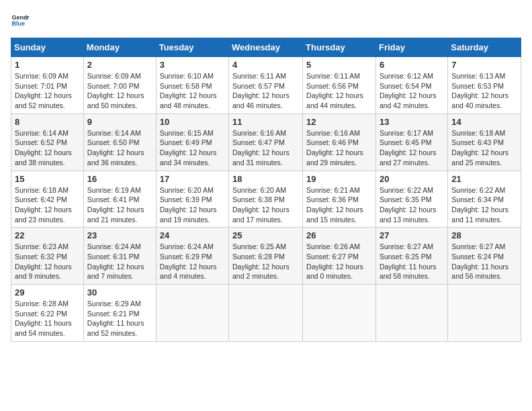 This screenshot has height=411, width=532. I want to click on weekday-wednesday: Wednesday, so click(266, 48).